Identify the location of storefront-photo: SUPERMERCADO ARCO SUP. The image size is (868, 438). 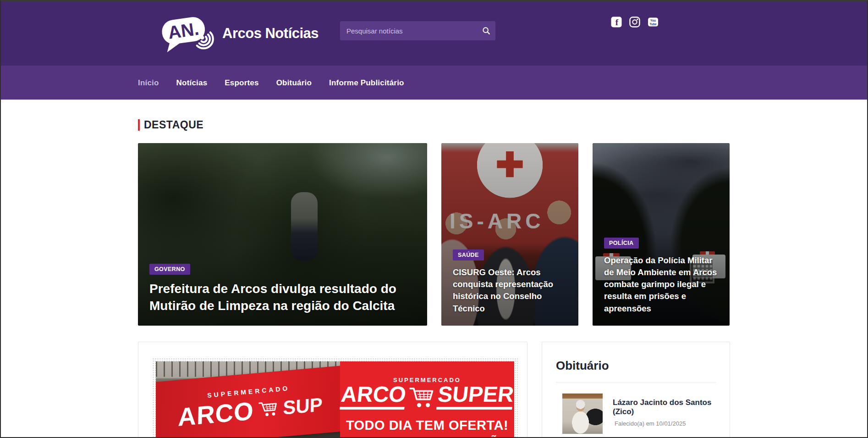
(248, 400).